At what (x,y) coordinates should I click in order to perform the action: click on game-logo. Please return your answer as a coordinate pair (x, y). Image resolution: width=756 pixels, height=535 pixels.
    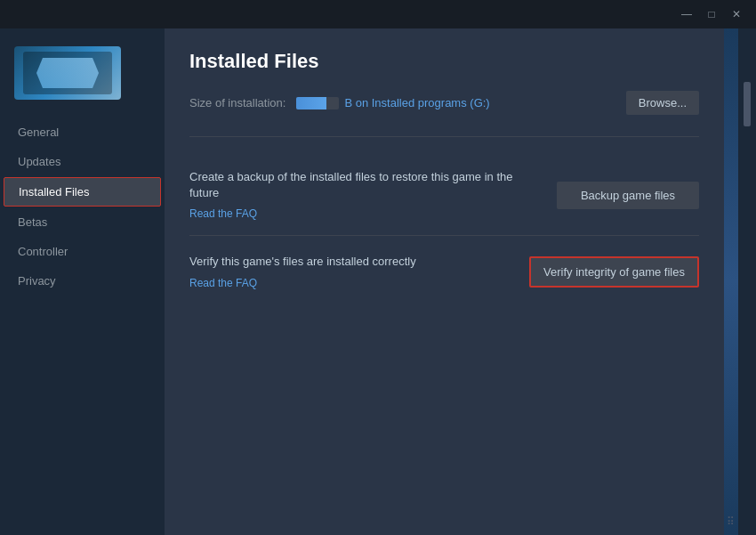
    Looking at the image, I should click on (68, 73).